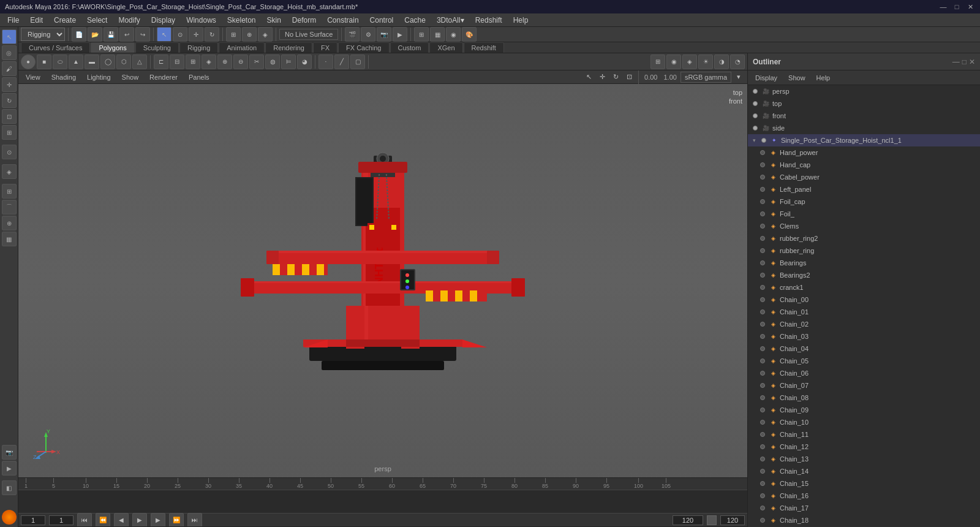 This screenshot has width=980, height=527. I want to click on redo-btn: ↪, so click(143, 34).